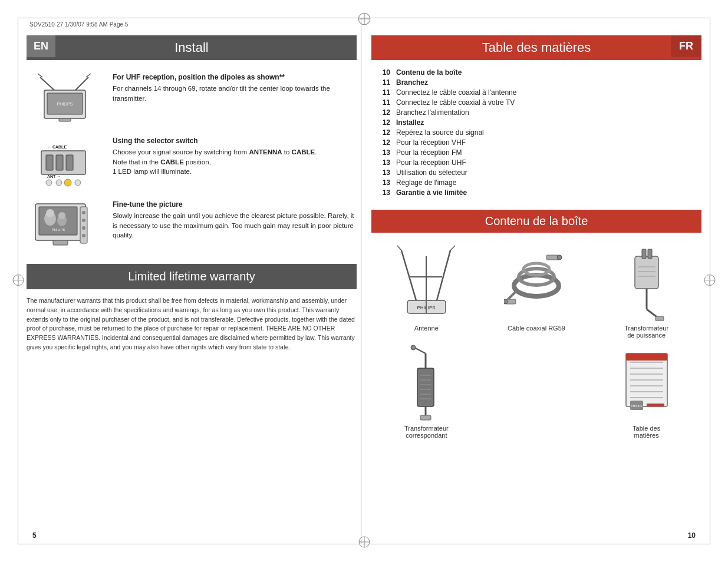  What do you see at coordinates (536, 48) in the screenshot?
I see `toc-header: Table des matières FR` at bounding box center [536, 48].